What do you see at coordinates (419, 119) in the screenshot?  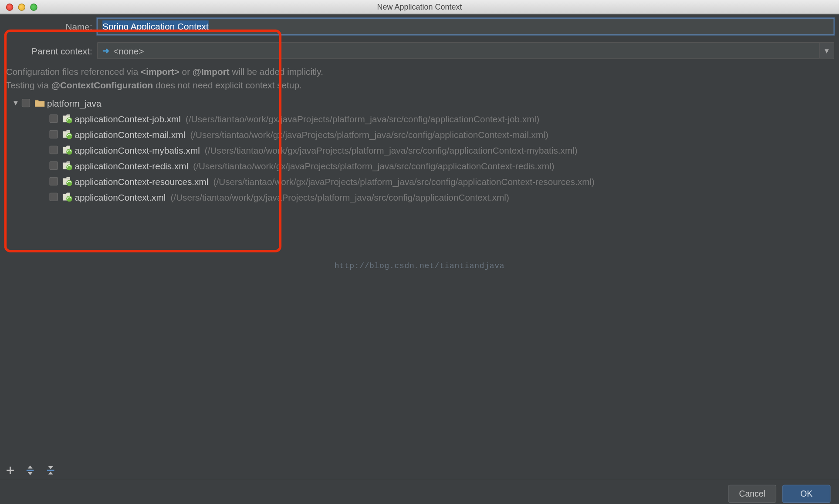 I see `tree-item-row: applicationContext-job.xml(/Users/tianta…` at bounding box center [419, 119].